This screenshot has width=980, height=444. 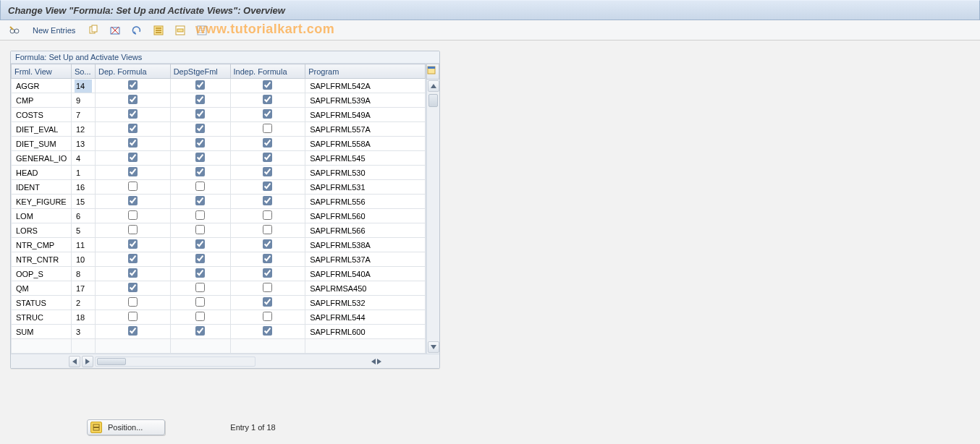 What do you see at coordinates (42, 72) in the screenshot?
I see `col-frml-view: Frml. View` at bounding box center [42, 72].